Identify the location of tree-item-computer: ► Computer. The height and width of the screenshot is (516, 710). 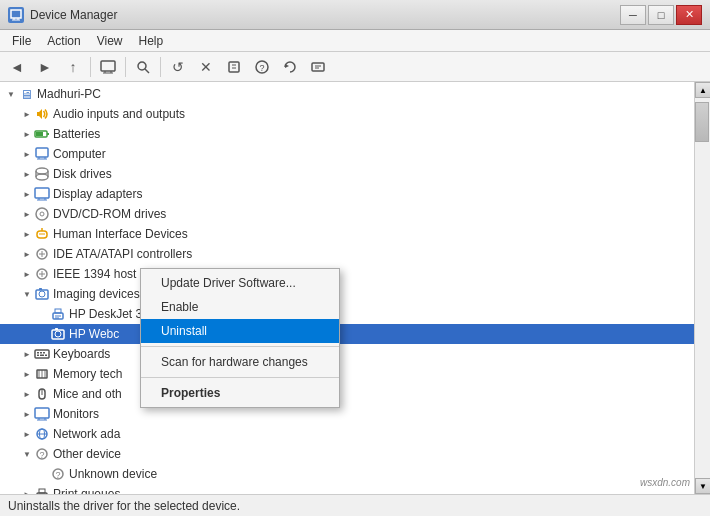
(347, 154).